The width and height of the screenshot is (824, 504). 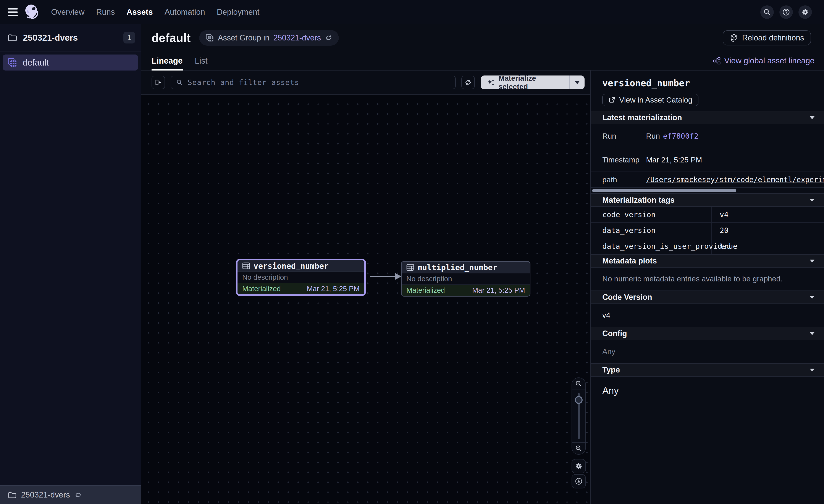 What do you see at coordinates (579, 481) in the screenshot?
I see `download-image-button` at bounding box center [579, 481].